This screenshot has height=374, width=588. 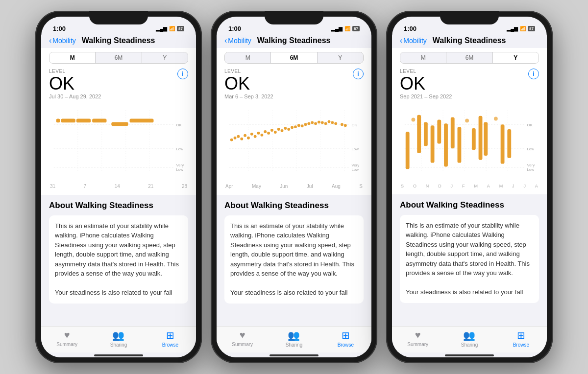 What do you see at coordinates (119, 186) in the screenshot?
I see `x-labels-1: 317142128` at bounding box center [119, 186].